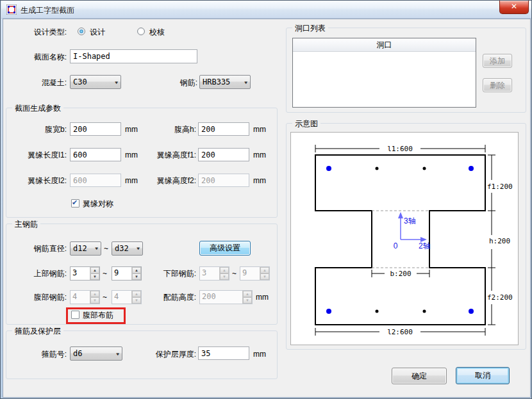  What do you see at coordinates (514, 8) in the screenshot?
I see `close-button: ✕` at bounding box center [514, 8].